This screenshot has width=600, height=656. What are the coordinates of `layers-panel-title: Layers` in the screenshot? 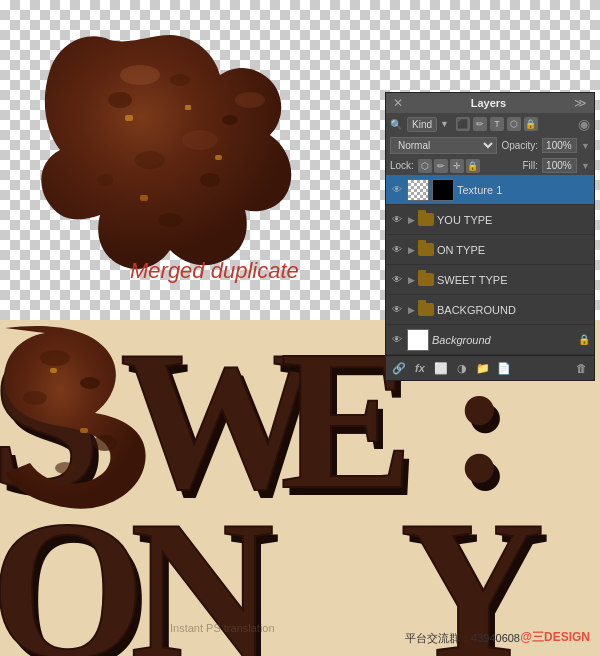 It's located at (488, 103).